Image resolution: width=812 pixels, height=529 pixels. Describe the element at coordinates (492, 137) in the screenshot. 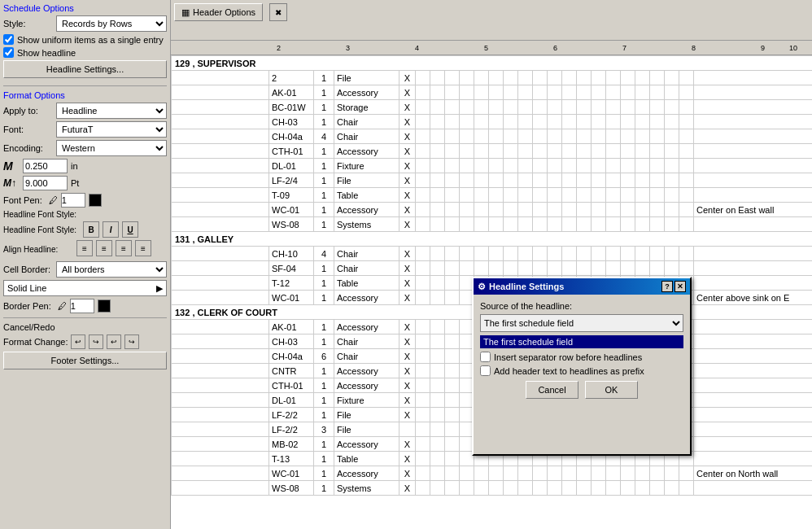

I see `table-row: CH-04a4ChairX` at that location.